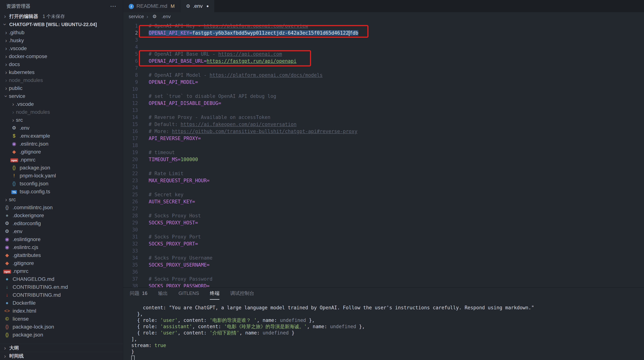  What do you see at coordinates (62, 136) in the screenshot?
I see `tree-file-.env.example: $.env.example` at bounding box center [62, 136].